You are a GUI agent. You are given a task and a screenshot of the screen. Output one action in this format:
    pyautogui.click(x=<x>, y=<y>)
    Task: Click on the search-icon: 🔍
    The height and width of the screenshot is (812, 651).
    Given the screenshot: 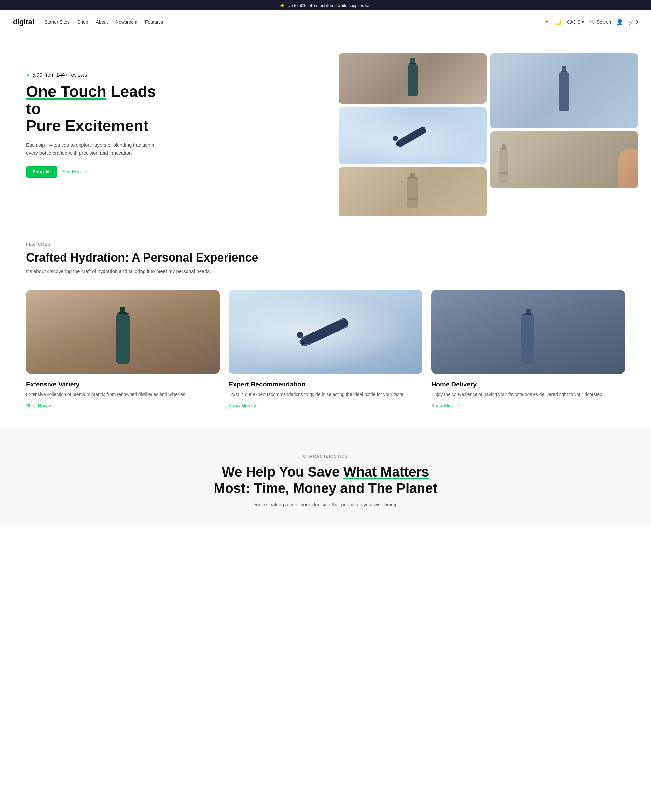 What is the action you would take?
    pyautogui.click(x=592, y=22)
    